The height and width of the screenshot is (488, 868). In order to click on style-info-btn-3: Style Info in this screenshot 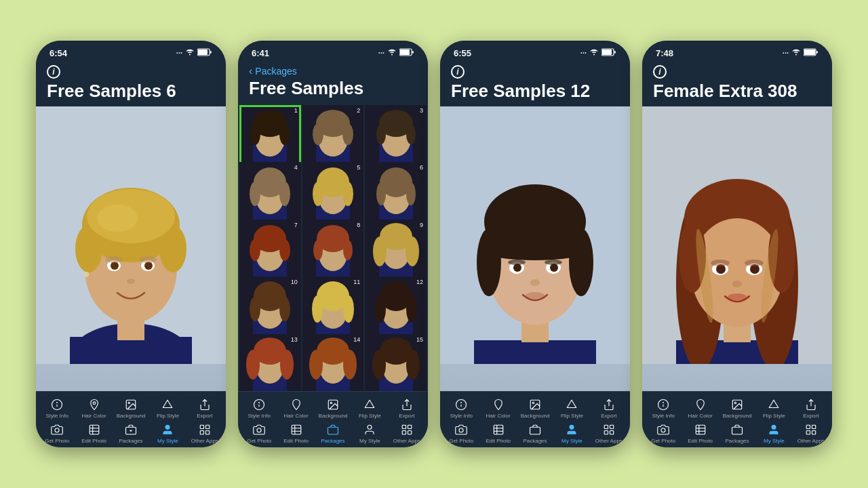, I will do `click(461, 408)`.